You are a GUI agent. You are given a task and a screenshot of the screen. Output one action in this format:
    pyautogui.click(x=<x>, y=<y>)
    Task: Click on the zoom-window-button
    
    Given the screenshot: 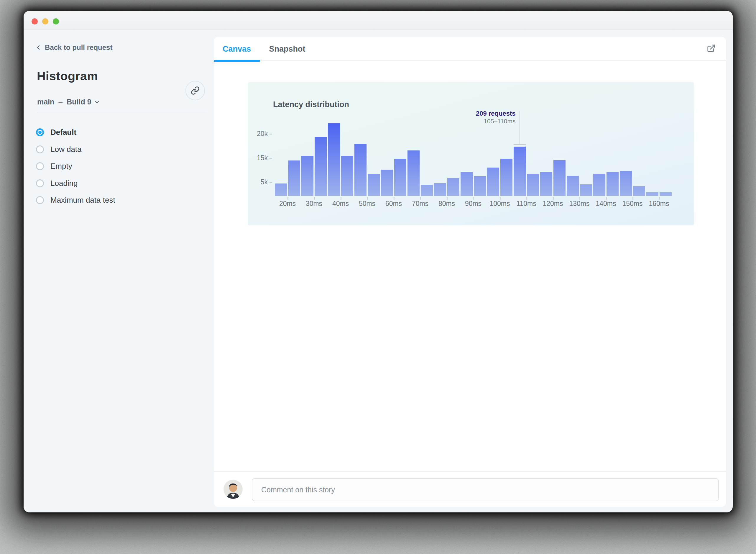 What is the action you would take?
    pyautogui.click(x=56, y=21)
    